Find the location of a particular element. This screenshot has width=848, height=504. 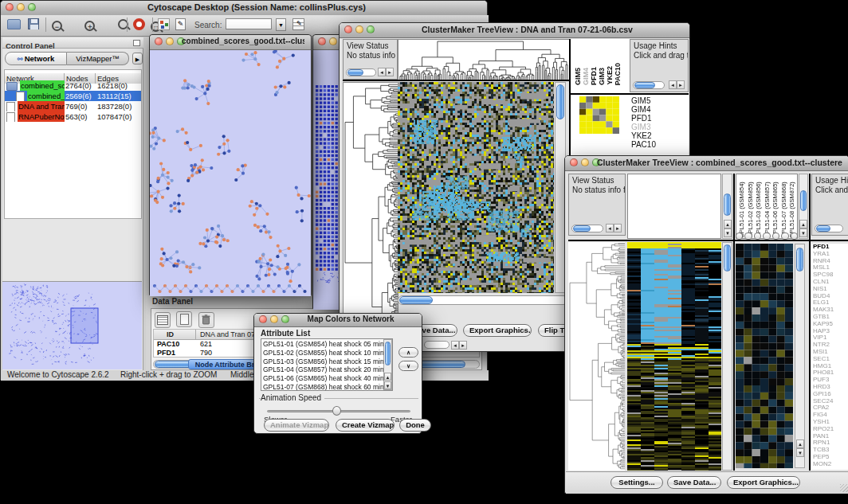

tv2-column-tree-area is located at coordinates (674, 206).